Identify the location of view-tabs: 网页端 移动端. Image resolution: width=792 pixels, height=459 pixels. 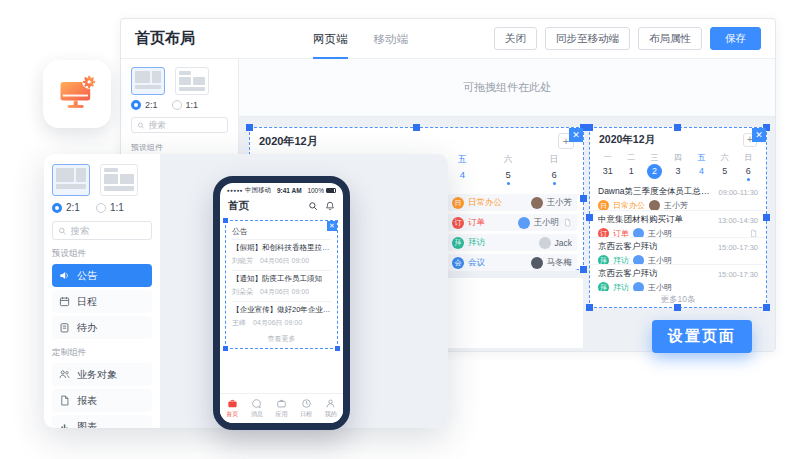
(360, 39).